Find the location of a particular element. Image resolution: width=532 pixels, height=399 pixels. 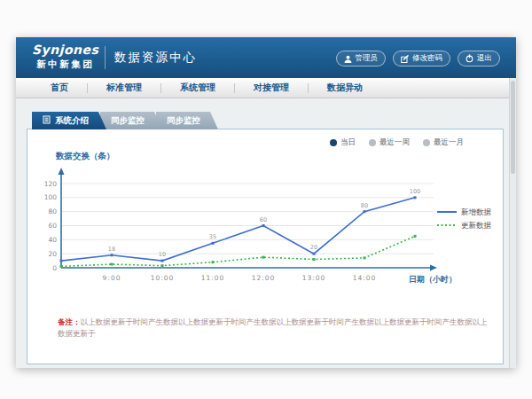

footer-note: 备注：以上数据更新于时间产生数据以上数据更新于时间产生数据以上数据更新于时间产生… is located at coordinates (273, 328).